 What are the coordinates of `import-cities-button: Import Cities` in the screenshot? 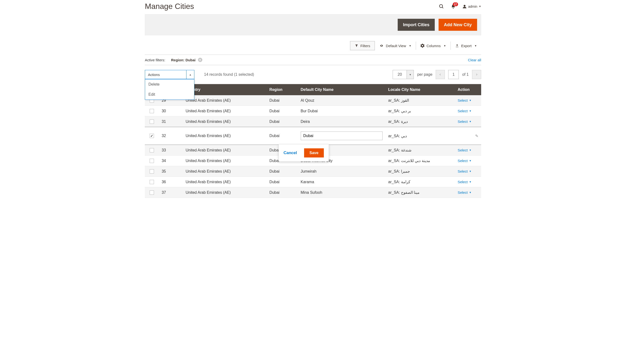 It's located at (416, 25).